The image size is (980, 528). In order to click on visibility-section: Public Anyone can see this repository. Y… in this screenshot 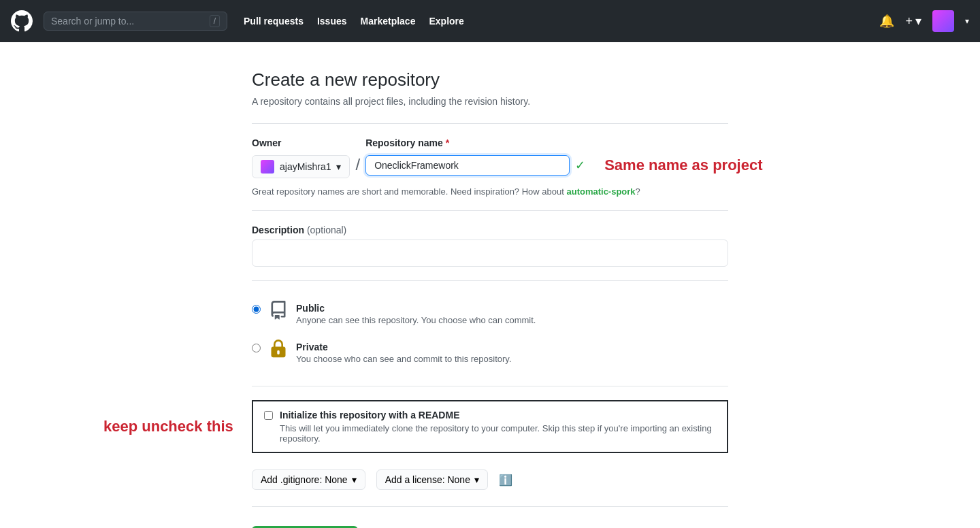, I will do `click(490, 333)`.